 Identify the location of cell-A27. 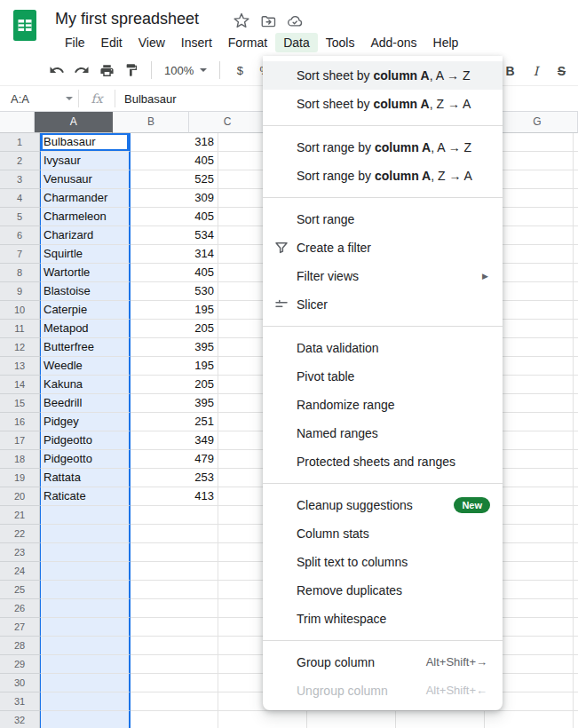
(85, 627).